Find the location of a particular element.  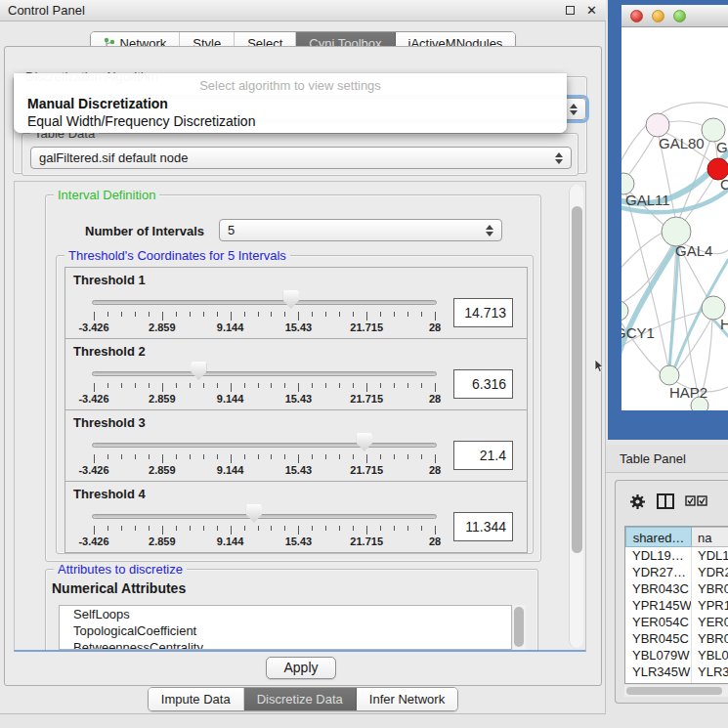

column-header-name: na is located at coordinates (709, 537).